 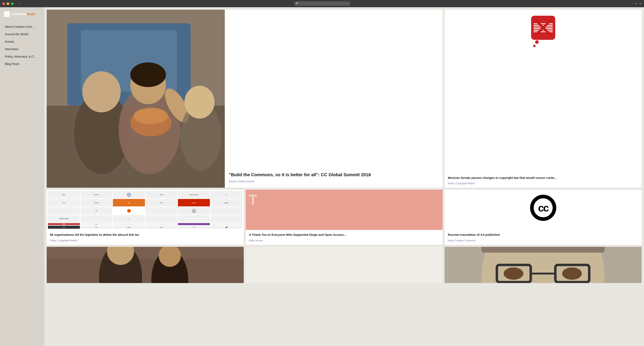 I want to click on logo-empty3, so click(x=226, y=211).